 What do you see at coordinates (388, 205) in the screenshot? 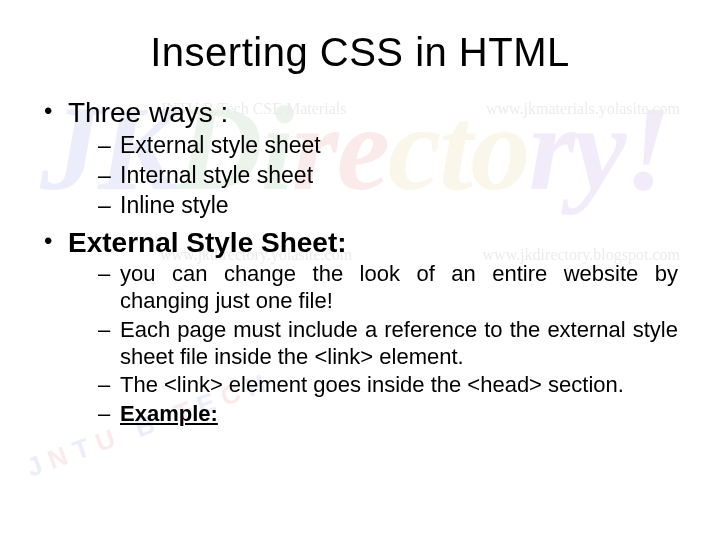
I see `sub-item: Inline style` at bounding box center [388, 205].